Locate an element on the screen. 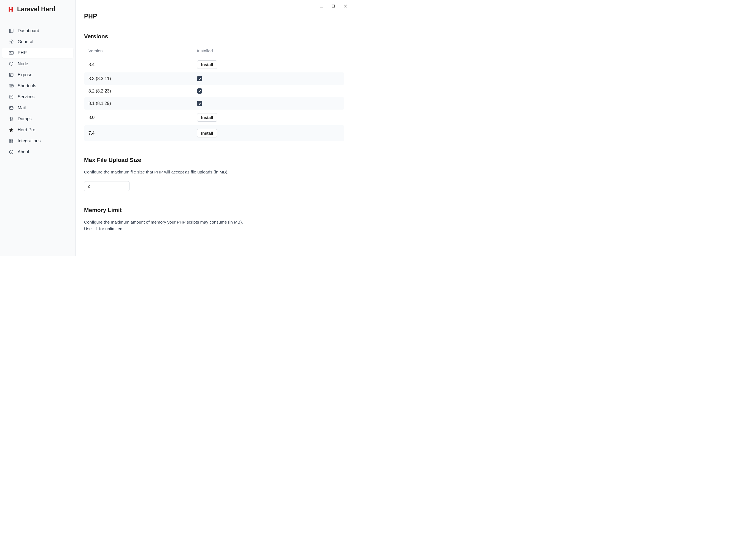  memory-desc-line1: Configure the maximum amount of memory y… is located at coordinates (163, 222).